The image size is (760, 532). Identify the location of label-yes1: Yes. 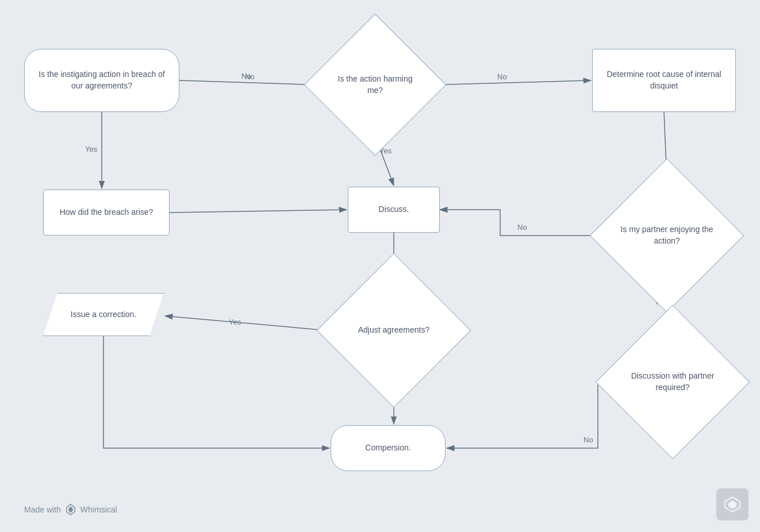
(91, 149).